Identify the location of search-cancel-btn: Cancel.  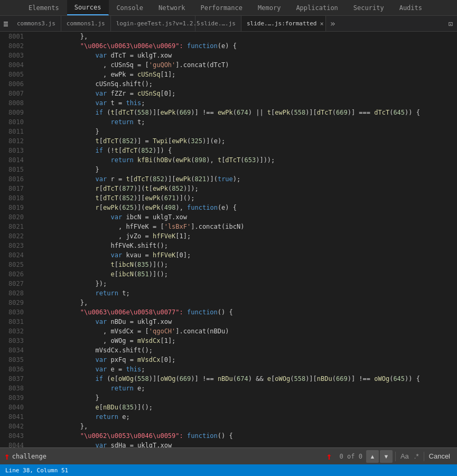
(440, 456).